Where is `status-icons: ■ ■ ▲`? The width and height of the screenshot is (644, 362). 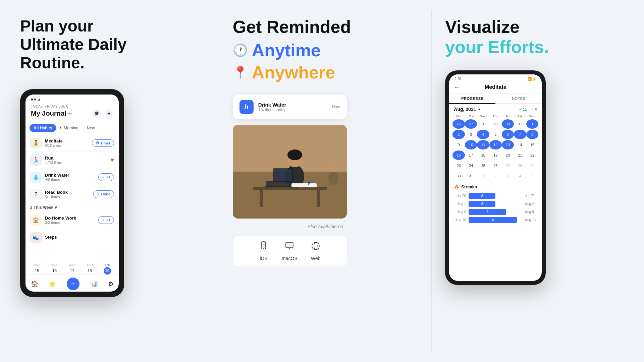
status-icons: ■ ■ ▲ is located at coordinates (36, 99).